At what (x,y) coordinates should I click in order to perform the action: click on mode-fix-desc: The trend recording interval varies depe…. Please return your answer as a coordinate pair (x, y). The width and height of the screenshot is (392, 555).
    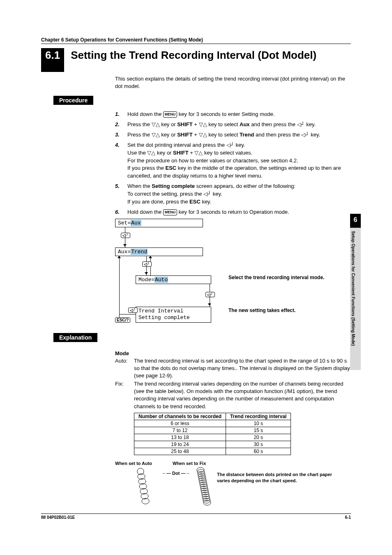
    Looking at the image, I should click on (242, 395).